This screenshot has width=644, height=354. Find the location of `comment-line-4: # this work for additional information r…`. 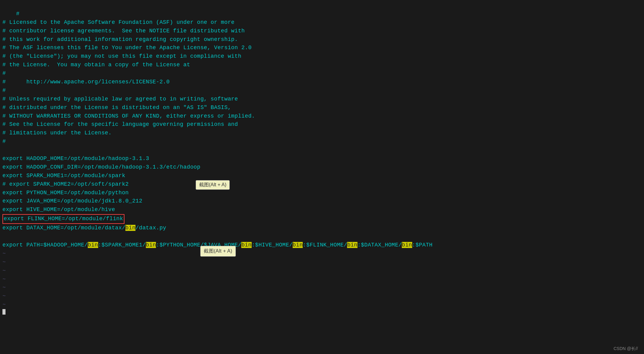

comment-line-4: # this work for additional information r… is located at coordinates (120, 39).